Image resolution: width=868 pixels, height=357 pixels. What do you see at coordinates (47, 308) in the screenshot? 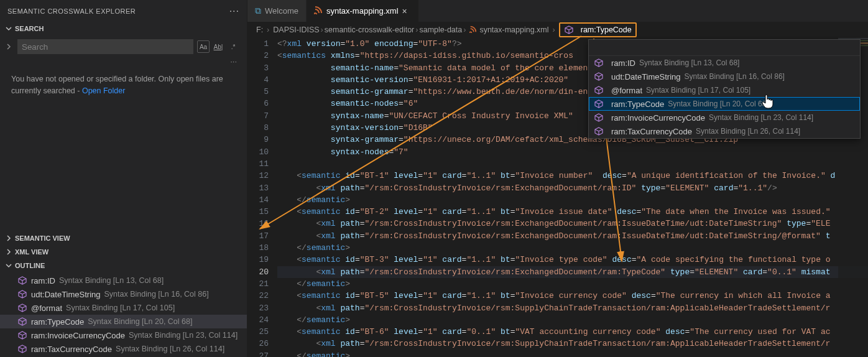
I see `outline-item-label: @format` at bounding box center [47, 308].